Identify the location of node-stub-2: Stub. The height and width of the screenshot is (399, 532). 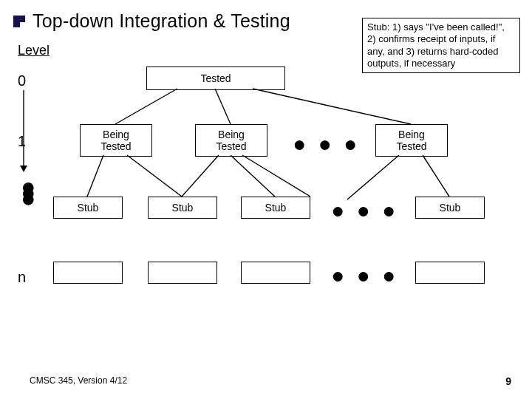
(183, 208).